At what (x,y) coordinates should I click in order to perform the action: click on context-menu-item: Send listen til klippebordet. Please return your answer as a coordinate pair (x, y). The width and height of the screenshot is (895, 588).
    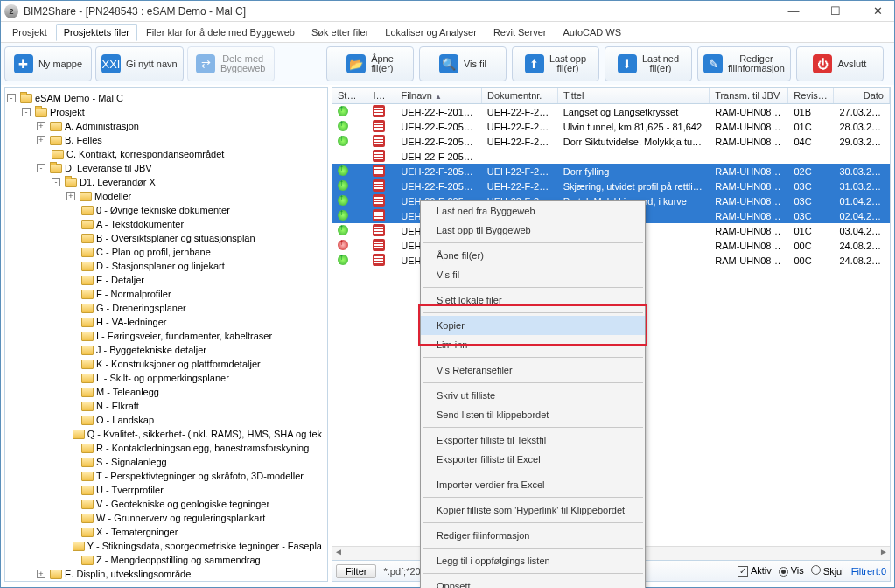
    Looking at the image, I should click on (533, 415).